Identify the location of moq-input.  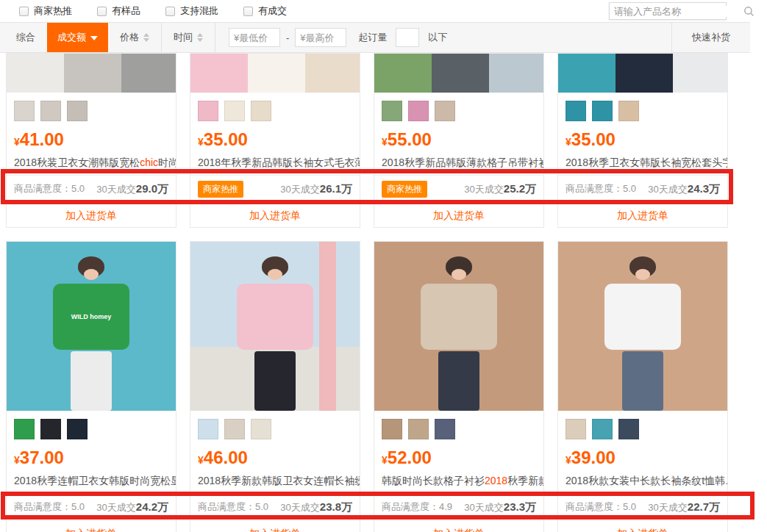
(407, 37).